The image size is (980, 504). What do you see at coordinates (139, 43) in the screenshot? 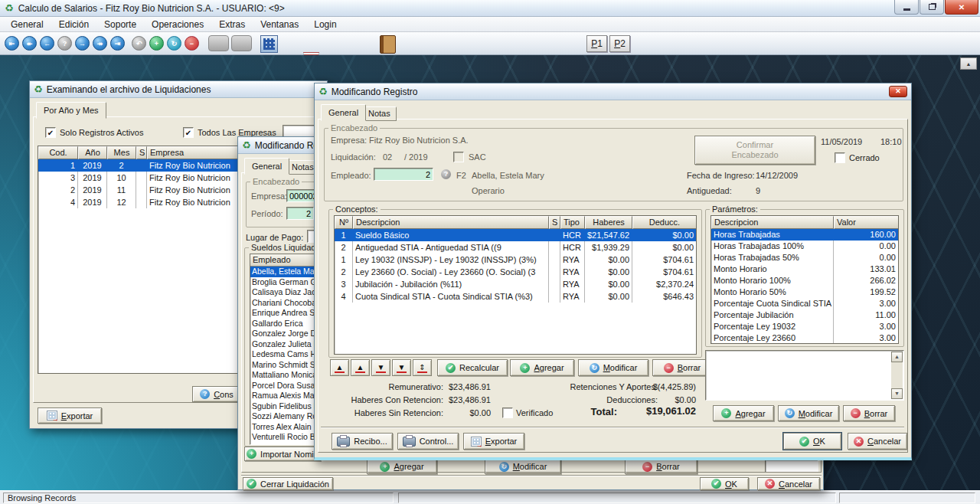
I see `undo-button: ↶` at bounding box center [139, 43].